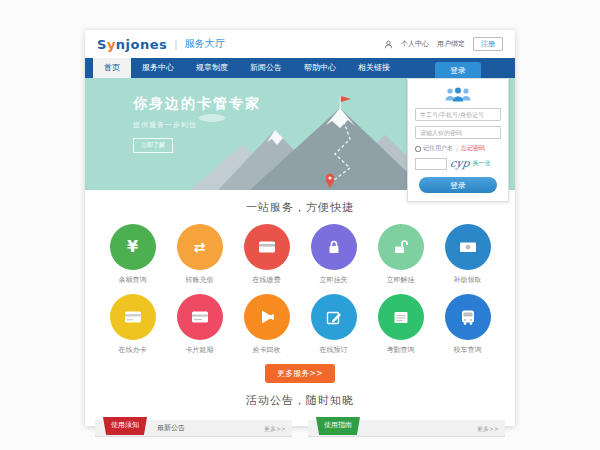  I want to click on service-label: 在线办卡, so click(132, 350).